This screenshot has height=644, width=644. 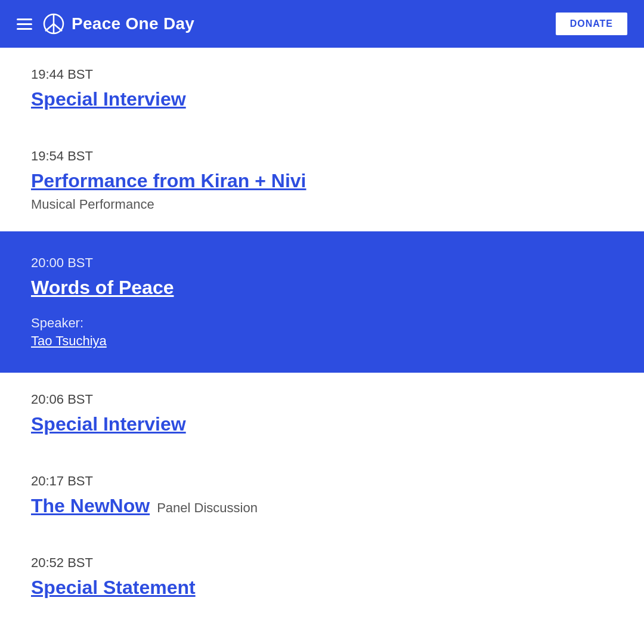 What do you see at coordinates (322, 588) in the screenshot?
I see `event-title-6: Special Statement` at bounding box center [322, 588].